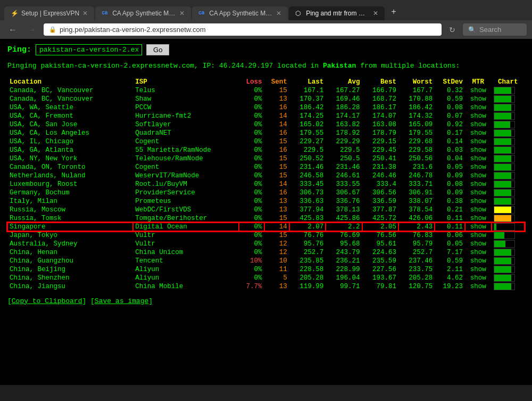 This screenshot has height=401, width=532. What do you see at coordinates (380, 193) in the screenshot?
I see `cell-best: 306.56` at bounding box center [380, 193].